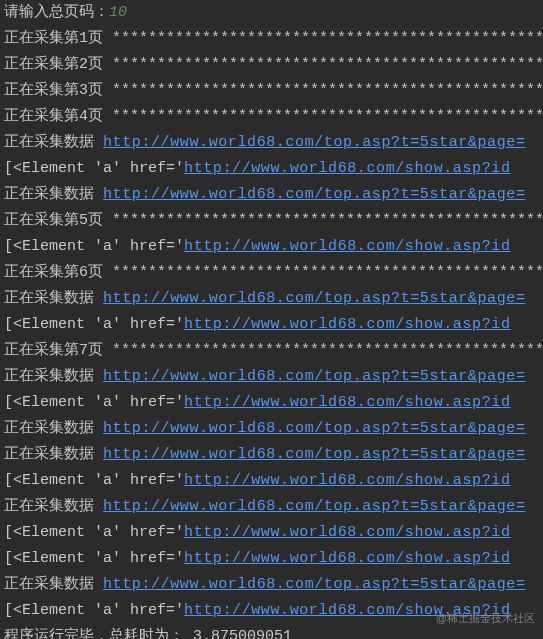 The image size is (543, 639). Describe the element at coordinates (58, 220) in the screenshot. I see `page-label: 正在采集第5页` at that location.